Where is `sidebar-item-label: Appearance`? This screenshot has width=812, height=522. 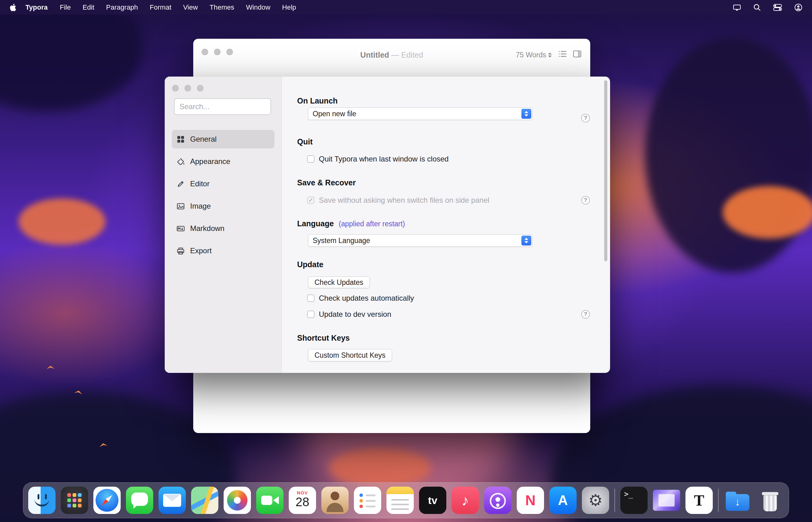
sidebar-item-label: Appearance is located at coordinates (210, 161).